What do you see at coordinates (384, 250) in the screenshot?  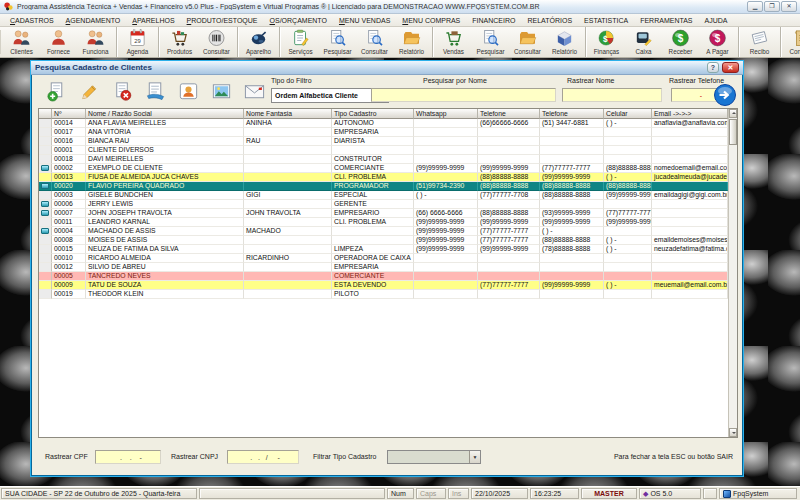 I see `table-row: 00015NEUZA DE FATIMA DA SILVALIMPEZA(99)…` at bounding box center [384, 250].